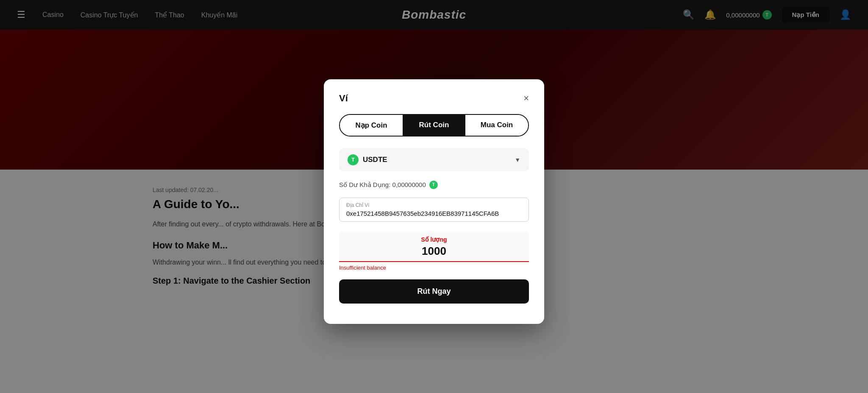 Image resolution: width=868 pixels, height=393 pixels. Describe the element at coordinates (353, 160) in the screenshot. I see `currency-icon: T` at that location.